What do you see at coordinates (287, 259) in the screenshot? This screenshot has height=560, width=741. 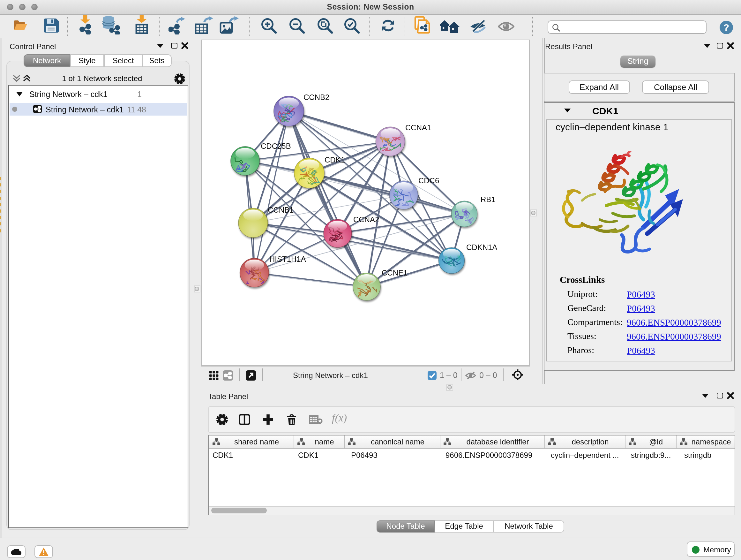 I see `svg-text: HIST1H1A` at bounding box center [287, 259].